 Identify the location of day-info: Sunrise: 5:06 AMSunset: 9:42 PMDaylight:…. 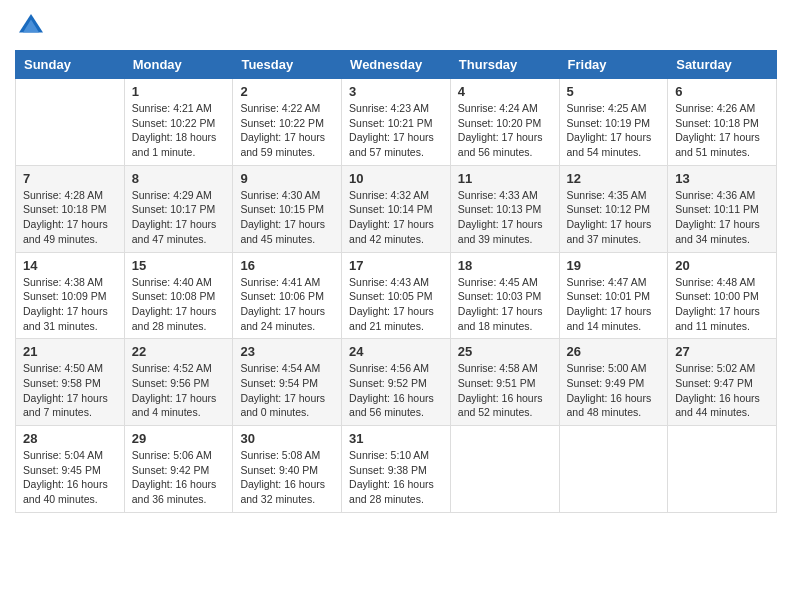
(179, 478).